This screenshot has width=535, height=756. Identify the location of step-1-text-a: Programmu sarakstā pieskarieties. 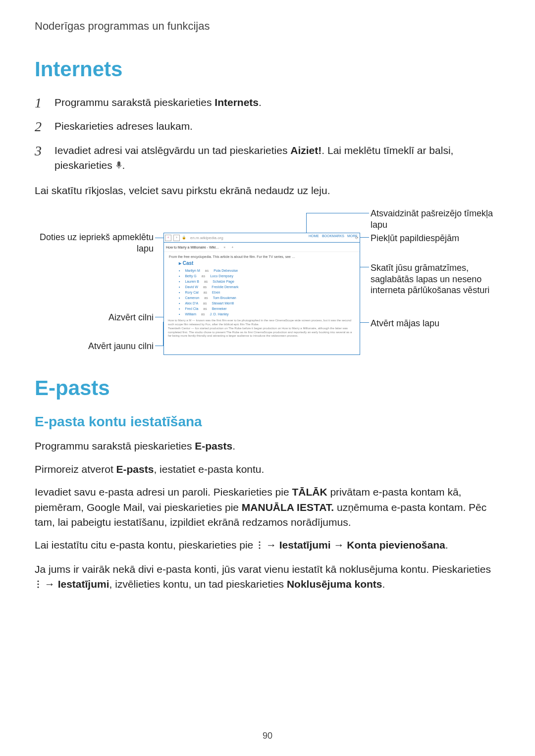
(135, 102).